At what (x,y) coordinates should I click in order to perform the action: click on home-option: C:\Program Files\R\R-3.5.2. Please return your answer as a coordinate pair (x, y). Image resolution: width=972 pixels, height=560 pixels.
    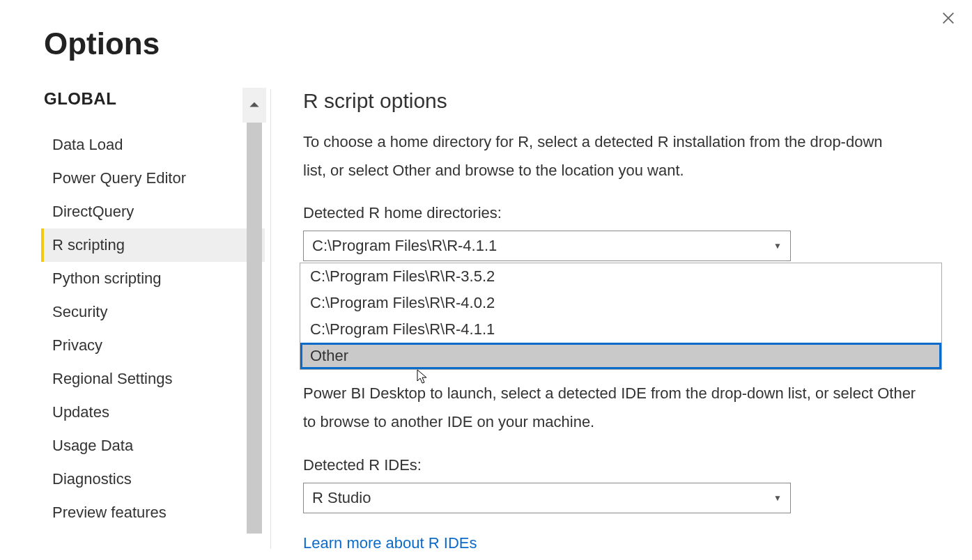
    Looking at the image, I should click on (621, 277).